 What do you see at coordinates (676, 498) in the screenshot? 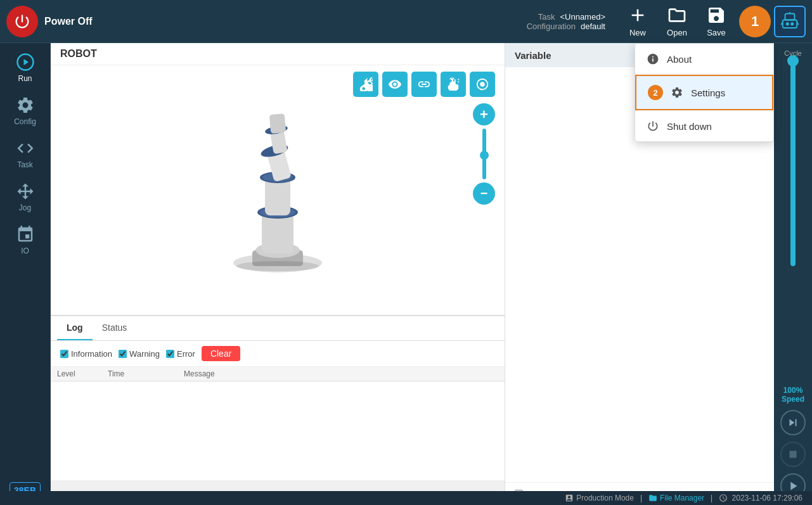
I see `status-file-manager: File Manager` at bounding box center [676, 498].